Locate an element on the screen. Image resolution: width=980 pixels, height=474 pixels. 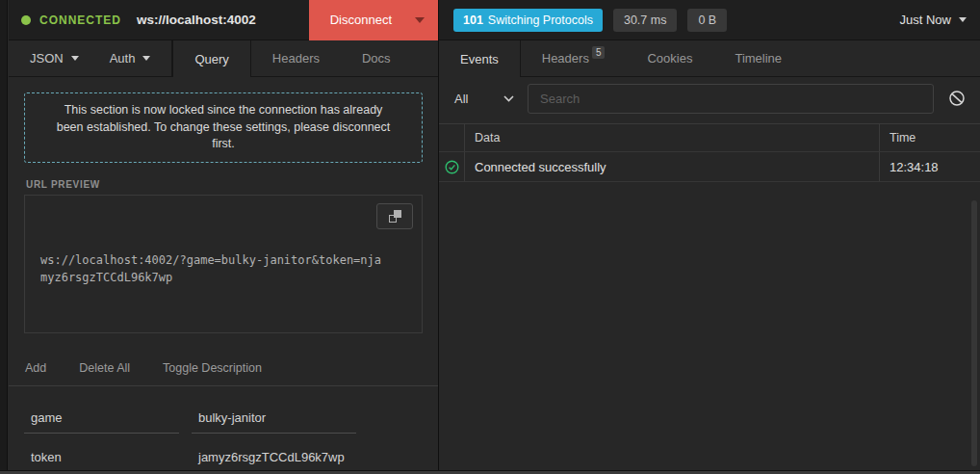
query-params-list: game bulky-janitor token jamyz6rsgzTCCdL… is located at coordinates (223, 430).